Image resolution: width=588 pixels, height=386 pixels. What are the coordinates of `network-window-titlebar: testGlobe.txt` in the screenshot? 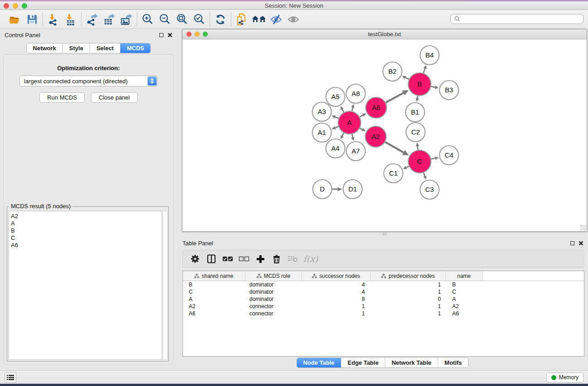 It's located at (385, 34).